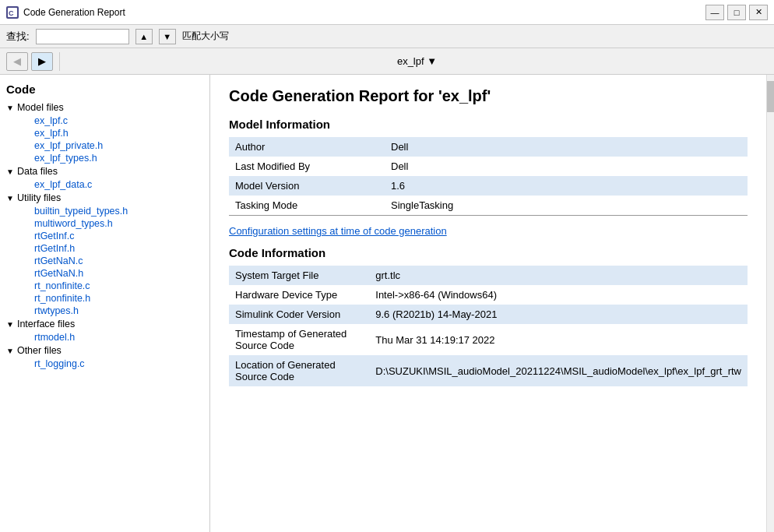  Describe the element at coordinates (10, 198) in the screenshot. I see `utility-files-arrow: ▼` at that location.